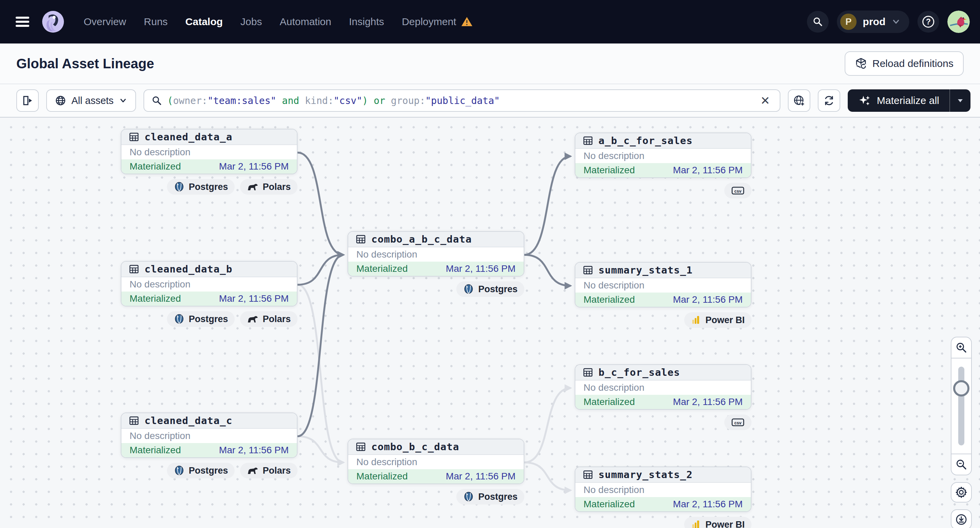 This screenshot has height=528, width=980. What do you see at coordinates (663, 285) in the screenshot?
I see `asset-node-summary_stats_1: summary_stats_1No descriptionMaterialize…` at bounding box center [663, 285].